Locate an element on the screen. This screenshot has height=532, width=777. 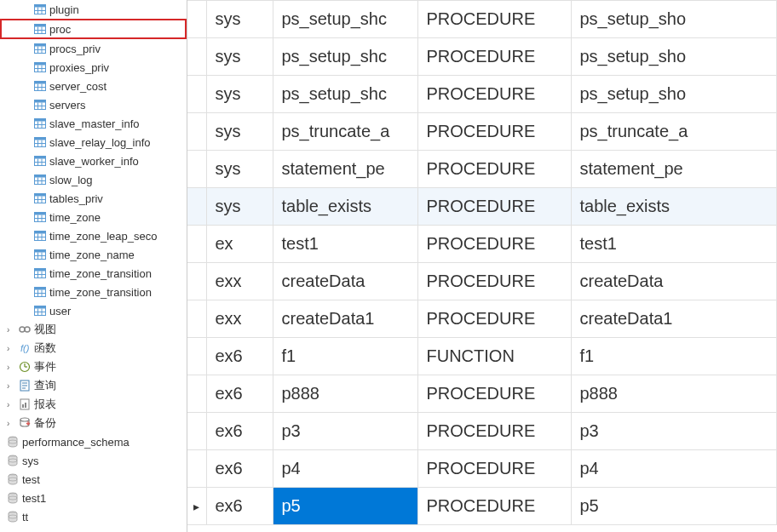
cell-specific-name: f1 is located at coordinates (674, 357).